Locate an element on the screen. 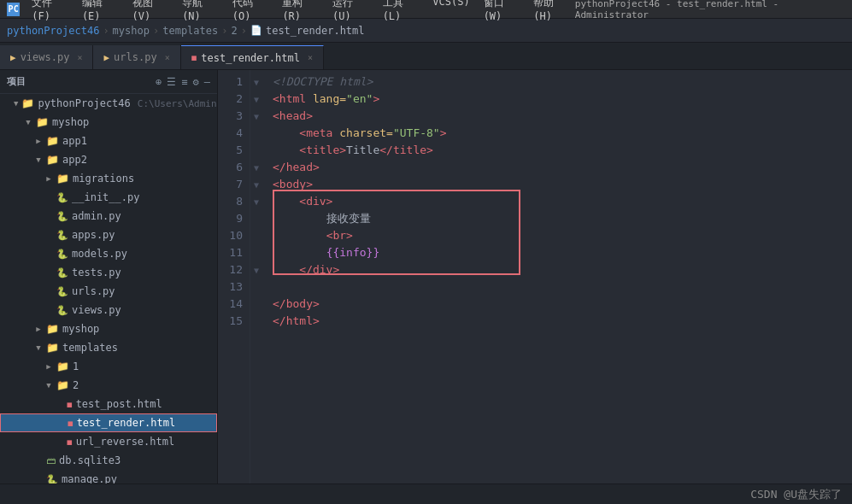  tree-item-path: C:\Users\Adminis is located at coordinates (178, 104).